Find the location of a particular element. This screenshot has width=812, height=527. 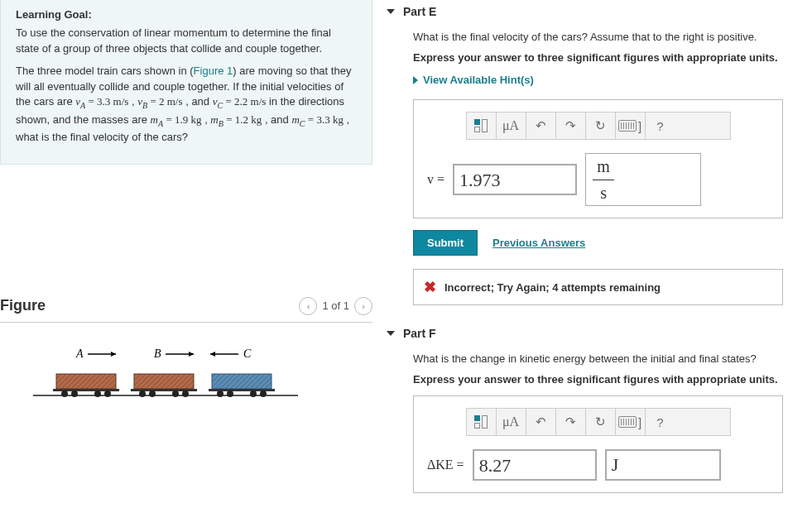

unit-den: s is located at coordinates (603, 194).